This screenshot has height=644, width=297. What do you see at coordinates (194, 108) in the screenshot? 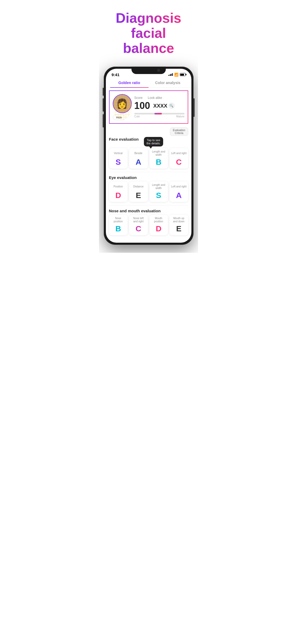
I see `side-button-power` at bounding box center [194, 108].